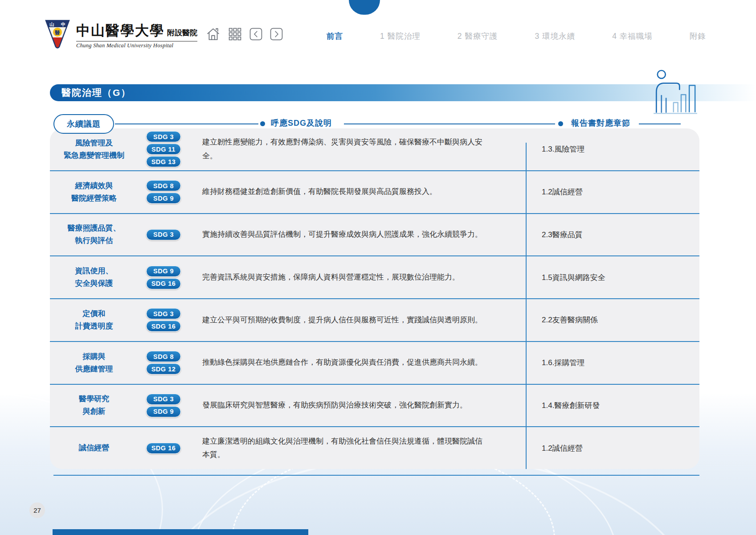  What do you see at coordinates (37, 510) in the screenshot?
I see `page-number-badge: 27` at bounding box center [37, 510].